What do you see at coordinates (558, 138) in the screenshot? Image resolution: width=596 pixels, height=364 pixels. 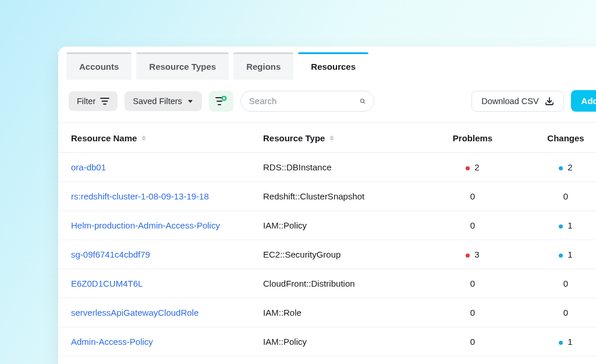 I see `col-changes: Changes` at bounding box center [558, 138].